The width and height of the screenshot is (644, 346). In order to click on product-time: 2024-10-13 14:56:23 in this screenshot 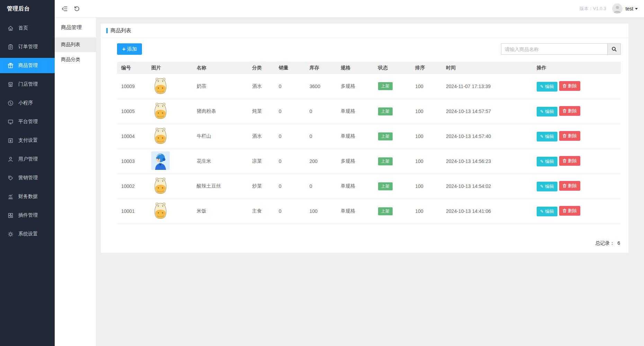, I will do `click(491, 161)`.